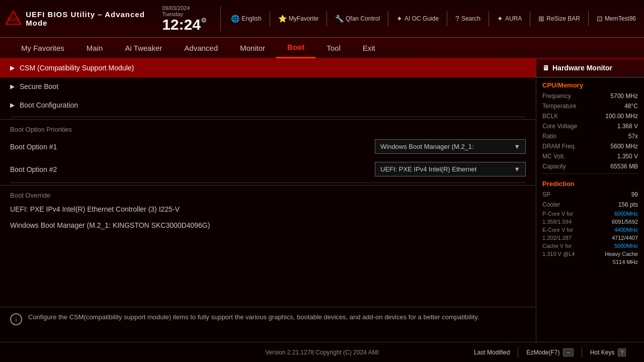 This screenshot has width=644, height=362. What do you see at coordinates (450, 169) in the screenshot?
I see `boot-option-2-select: UEFI: PXE IPv4 Intel(R) Ethernet ▼` at bounding box center [450, 169].